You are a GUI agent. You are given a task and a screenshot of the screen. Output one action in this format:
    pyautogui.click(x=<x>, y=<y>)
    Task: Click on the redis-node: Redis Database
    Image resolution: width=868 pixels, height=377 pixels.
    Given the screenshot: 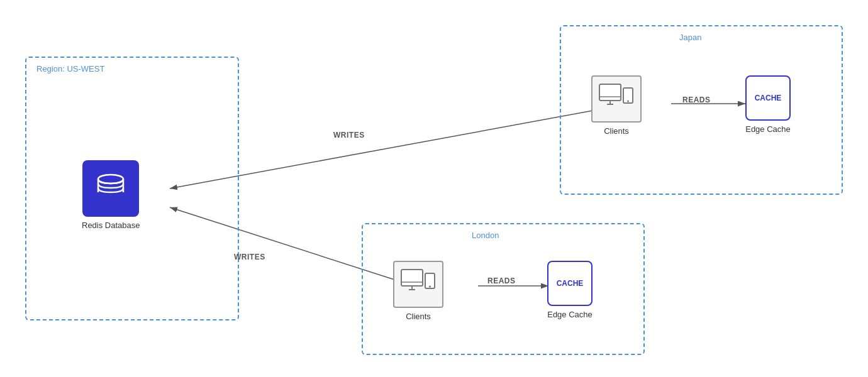 What is the action you would take?
    pyautogui.click(x=111, y=195)
    